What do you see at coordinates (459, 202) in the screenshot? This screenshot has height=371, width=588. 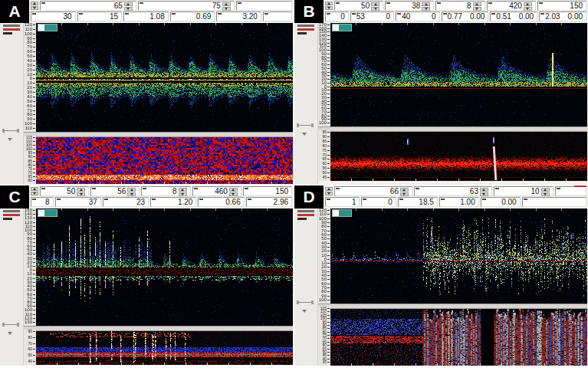 I see `value-box: 1.00` at bounding box center [459, 202].